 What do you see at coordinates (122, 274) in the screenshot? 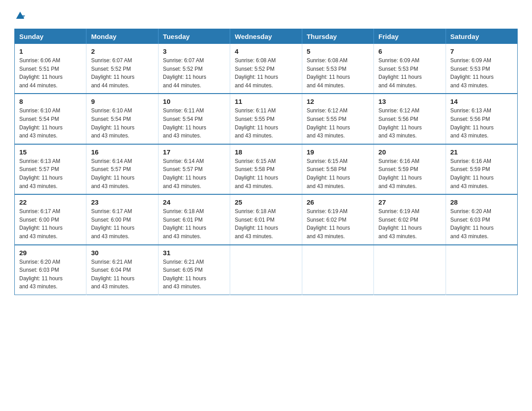
I see `day-info: Sunrise: 6:21 AMSunset: 6:04 PMDaylight:…` at bounding box center [122, 274].